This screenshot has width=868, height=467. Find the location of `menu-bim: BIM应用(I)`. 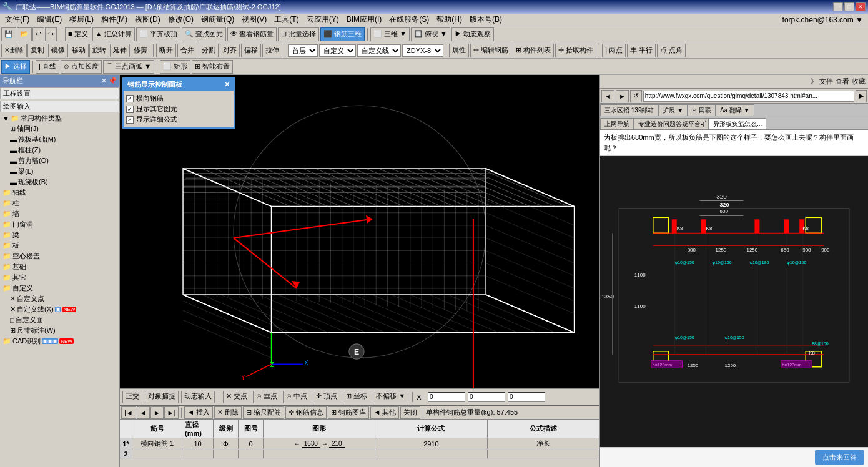

menu-bim: BIM应用(I) is located at coordinates (365, 20).